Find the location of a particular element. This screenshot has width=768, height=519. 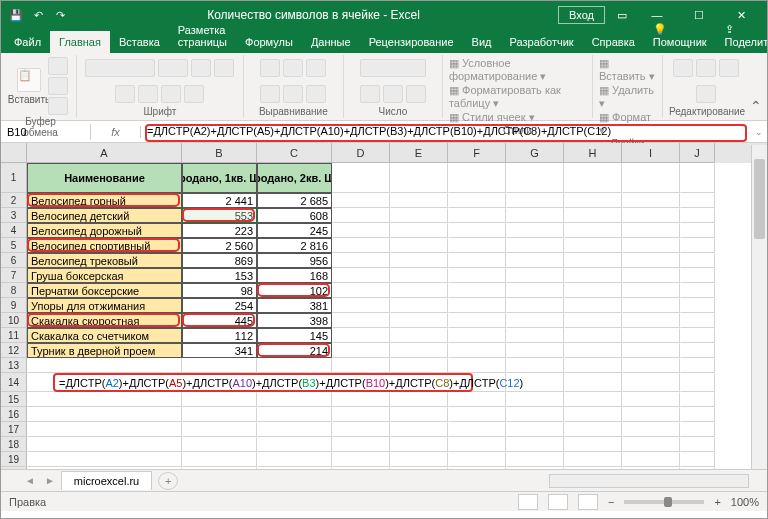

cell: 2 685 is located at coordinates (294, 200).